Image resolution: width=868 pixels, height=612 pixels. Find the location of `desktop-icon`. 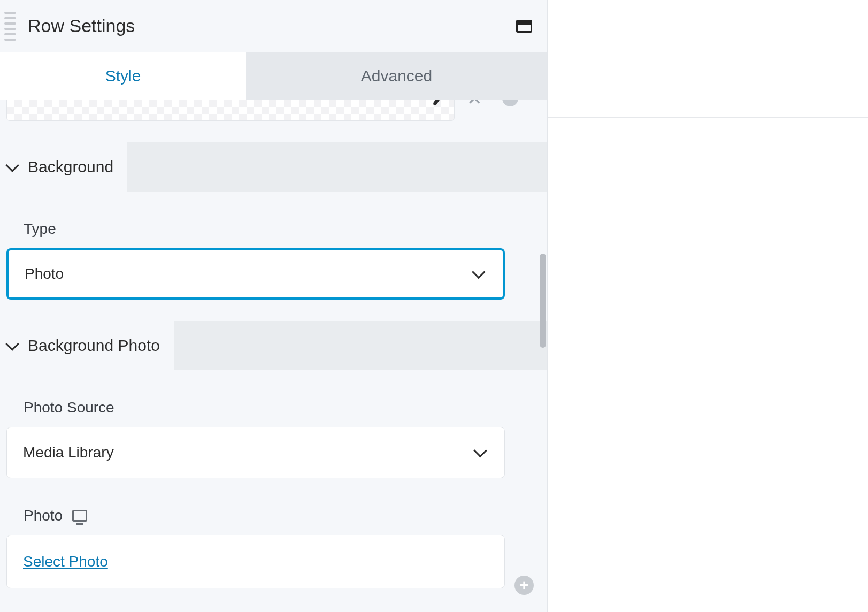

desktop-icon is located at coordinates (80, 516).